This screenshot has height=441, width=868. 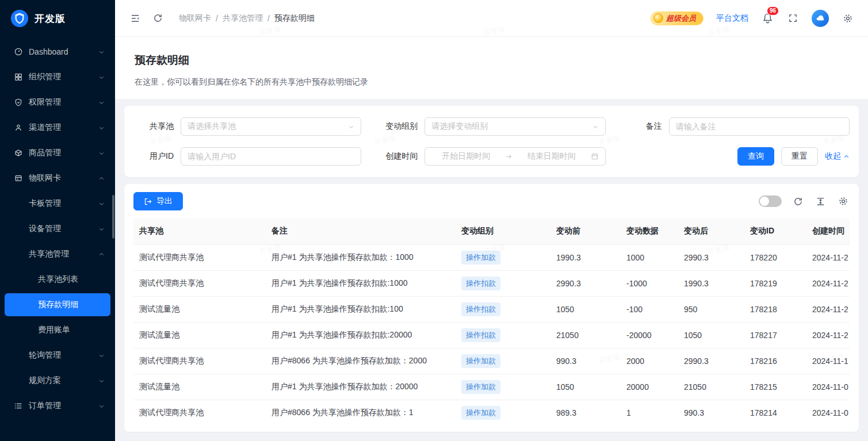 I want to click on column-header-remark: 备注, so click(x=361, y=231).